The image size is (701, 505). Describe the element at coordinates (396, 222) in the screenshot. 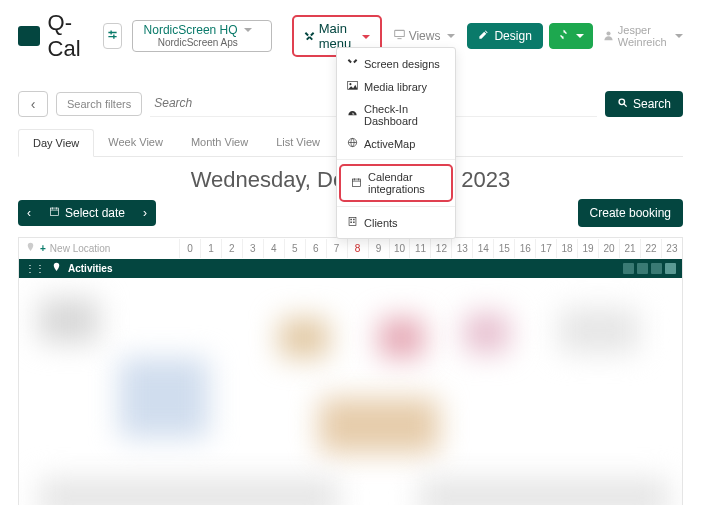

I see `menu-item-clients: Clients` at that location.